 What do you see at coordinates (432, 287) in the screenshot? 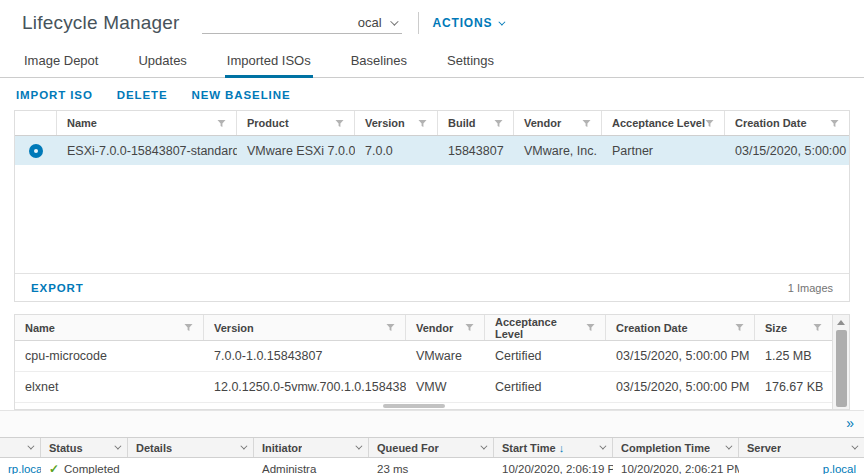
I see `iso-table-footer: EXPORT 1 Images` at bounding box center [432, 287].